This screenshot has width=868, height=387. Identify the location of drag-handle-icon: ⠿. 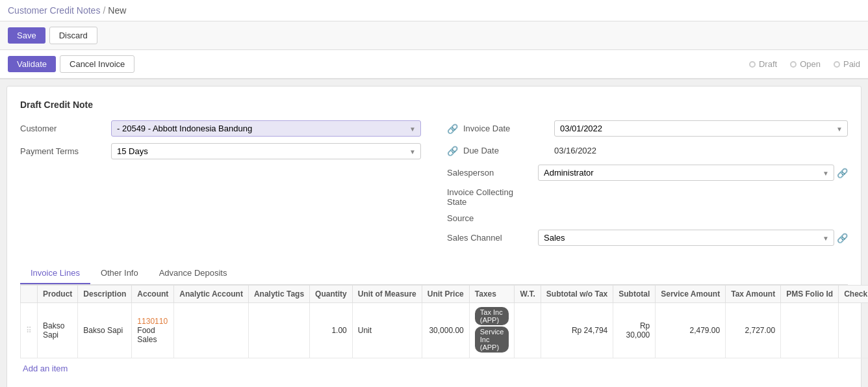
(29, 330).